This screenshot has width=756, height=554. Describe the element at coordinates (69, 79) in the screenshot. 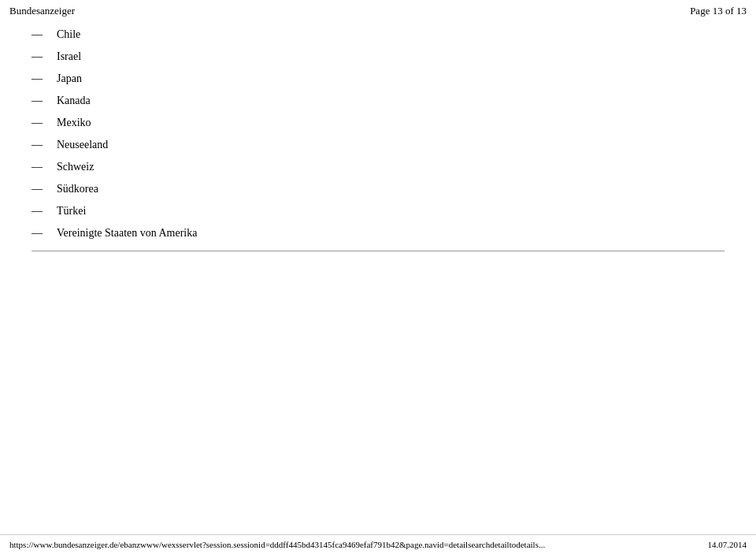

I see `country-name: Japan` at that location.